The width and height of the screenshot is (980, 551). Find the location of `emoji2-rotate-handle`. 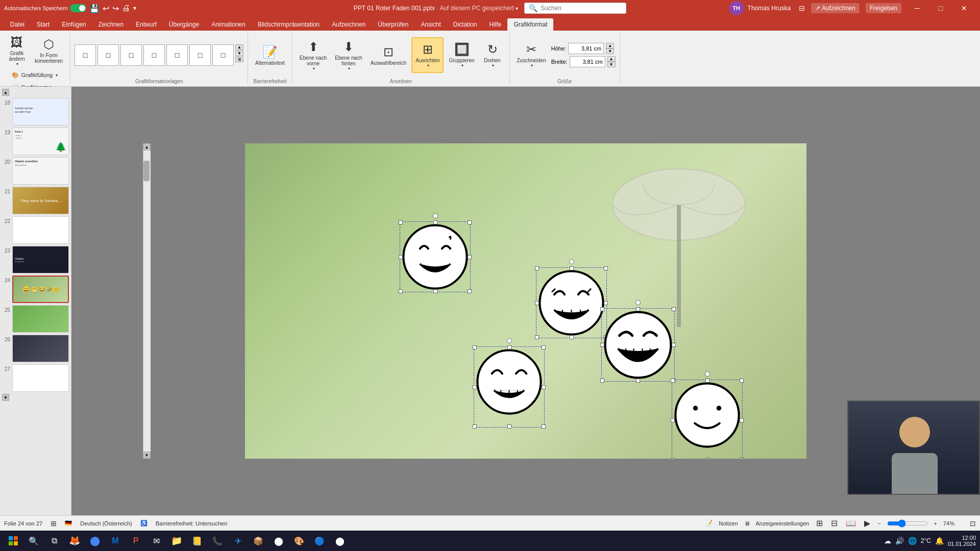

emoji2-rotate-handle is located at coordinates (572, 262).